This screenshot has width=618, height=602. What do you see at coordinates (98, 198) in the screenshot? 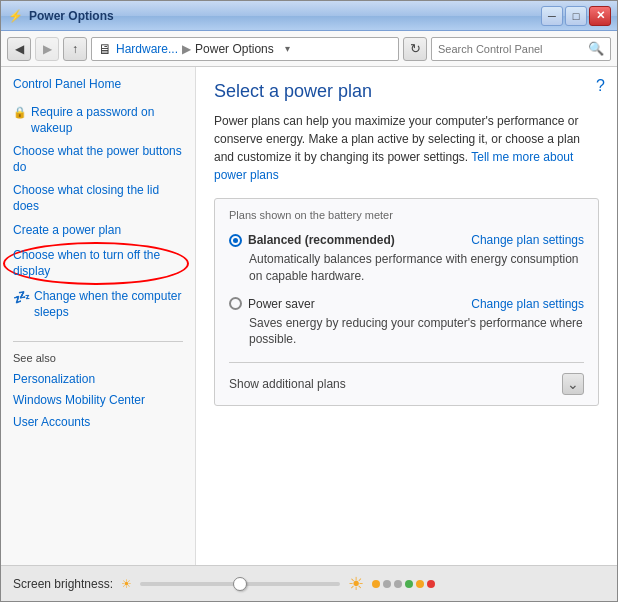
I see `sidebar-item-lid-action: Choose what closing the lid does` at bounding box center [98, 198].